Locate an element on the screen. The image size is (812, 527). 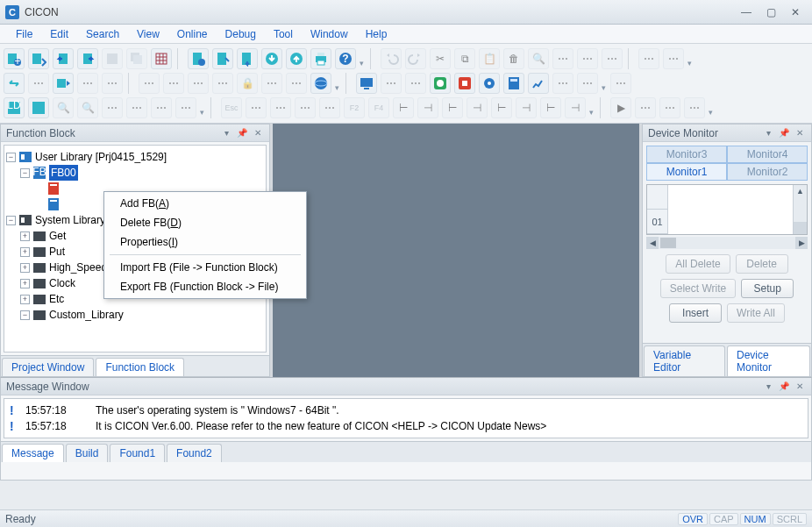
tb-download-icon is located at coordinates (272, 59).